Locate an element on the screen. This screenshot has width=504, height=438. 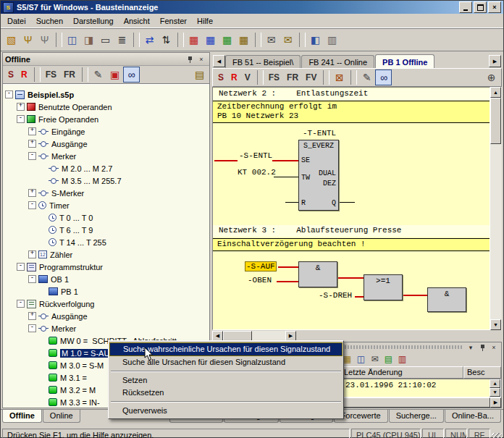
dock-tab-online-ba-5: Online-Ba... is located at coordinates (473, 416).